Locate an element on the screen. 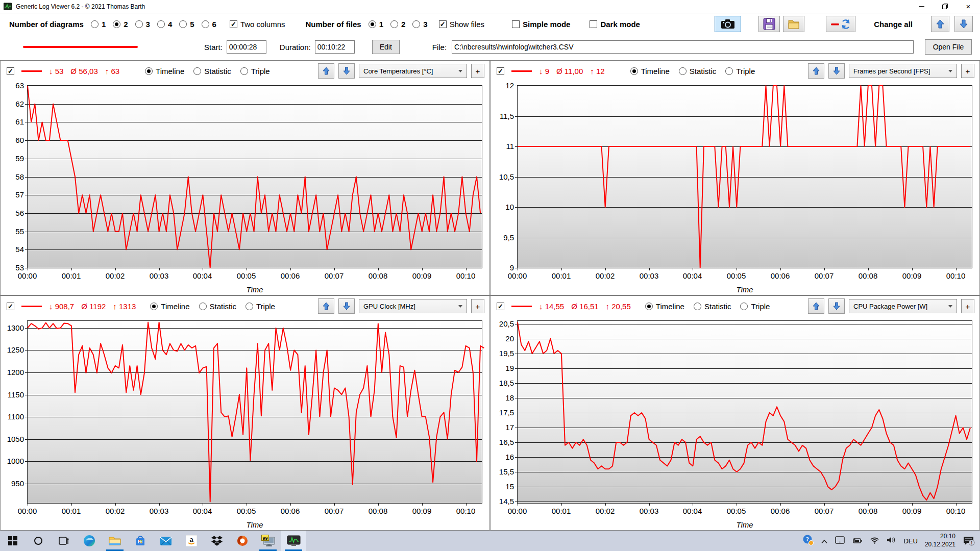 This screenshot has height=551, width=980. tablet-mode-icon is located at coordinates (840, 541).